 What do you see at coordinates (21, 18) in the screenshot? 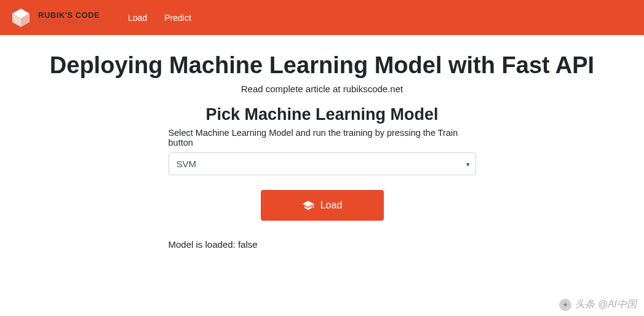
I see `cube-icon` at bounding box center [21, 18].